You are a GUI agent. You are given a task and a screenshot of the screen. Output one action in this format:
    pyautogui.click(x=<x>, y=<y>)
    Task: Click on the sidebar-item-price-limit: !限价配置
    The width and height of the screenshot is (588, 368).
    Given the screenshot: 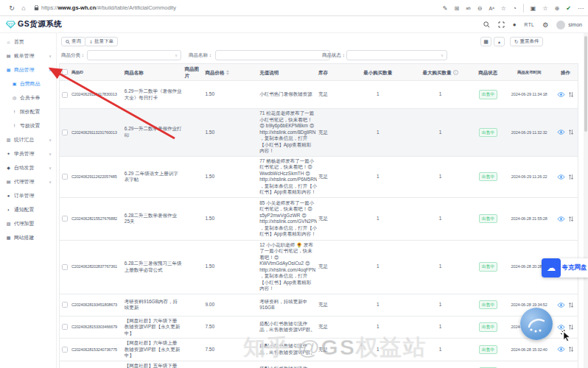 What is the action you would take?
    pyautogui.click(x=28, y=112)
    